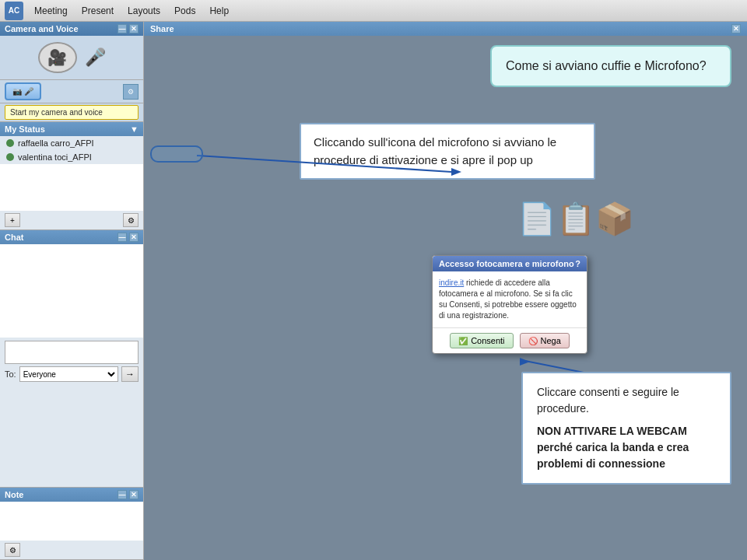  I want to click on note-header: Note — ✕, so click(72, 495).